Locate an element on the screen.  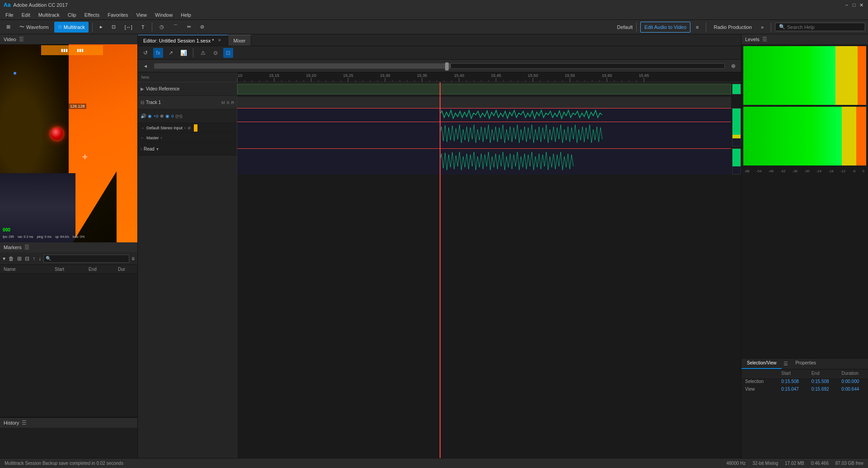
waveform-tab: 〜 Waveform is located at coordinates (34, 27).